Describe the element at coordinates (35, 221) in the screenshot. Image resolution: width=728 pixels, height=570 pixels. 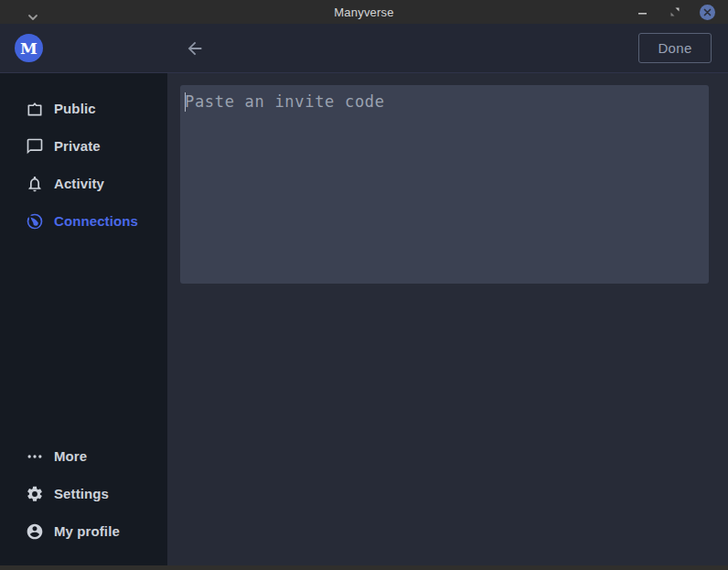
I see `connections-dial-icon` at that location.